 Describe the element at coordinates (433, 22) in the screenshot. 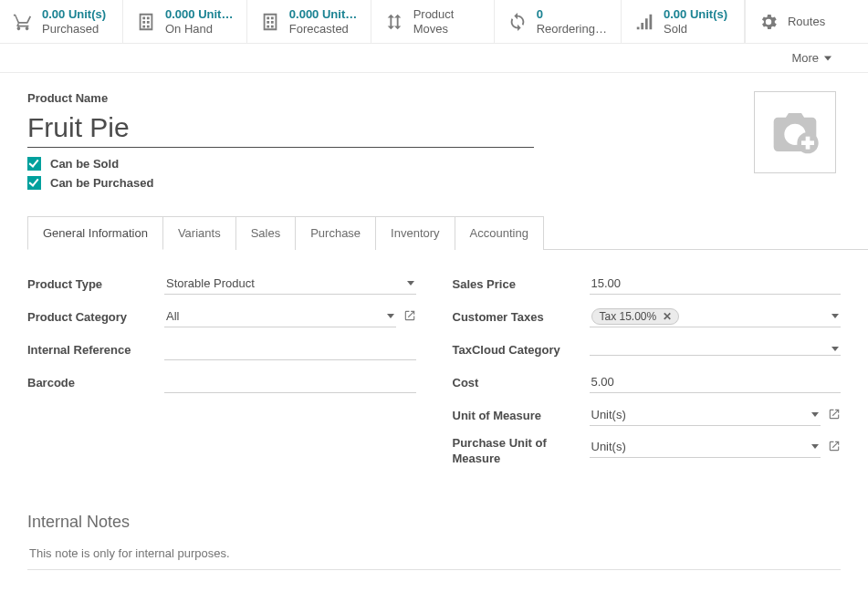

I see `stat-product-moves: Product Moves` at that location.